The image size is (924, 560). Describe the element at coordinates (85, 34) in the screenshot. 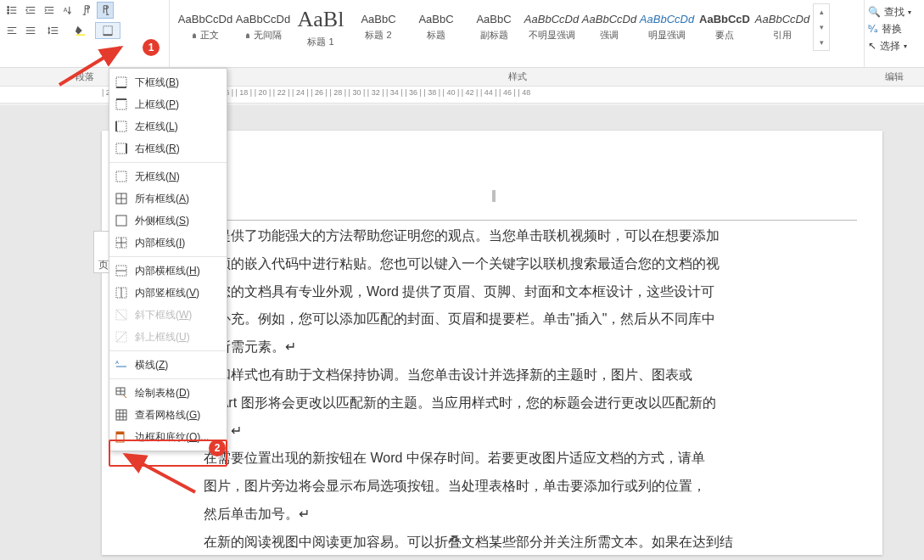

I see `paragraph-group: A` at that location.